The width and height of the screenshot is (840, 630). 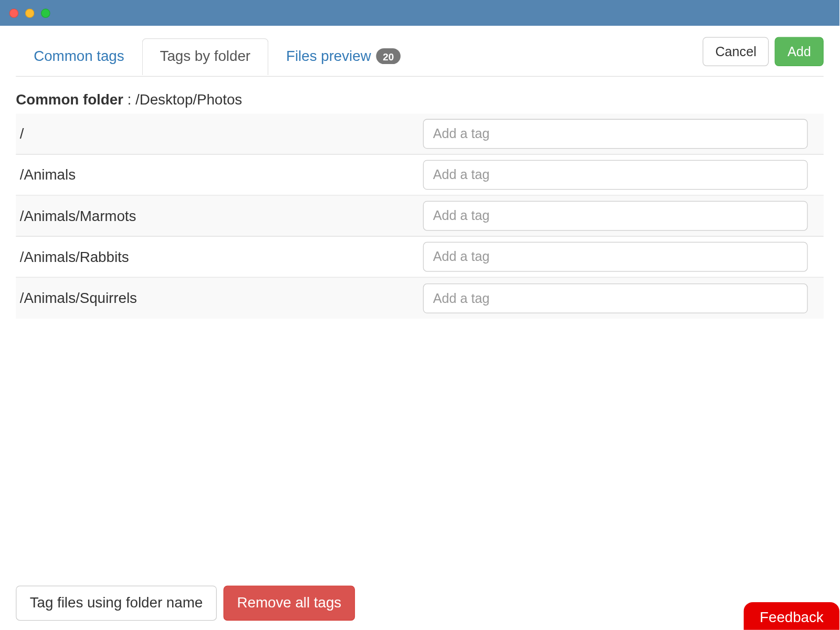 What do you see at coordinates (419, 134) in the screenshot?
I see `folder-row: /` at bounding box center [419, 134].